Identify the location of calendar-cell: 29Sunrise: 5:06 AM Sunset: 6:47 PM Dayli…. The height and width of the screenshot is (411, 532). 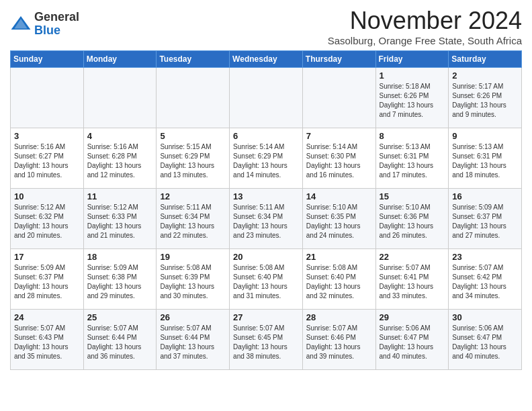
(412, 340).